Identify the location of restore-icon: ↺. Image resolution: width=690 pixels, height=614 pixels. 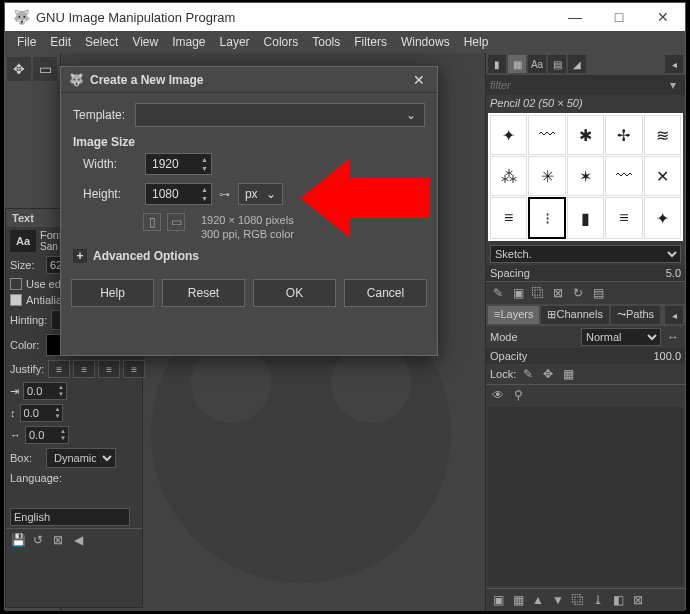
(38, 540).